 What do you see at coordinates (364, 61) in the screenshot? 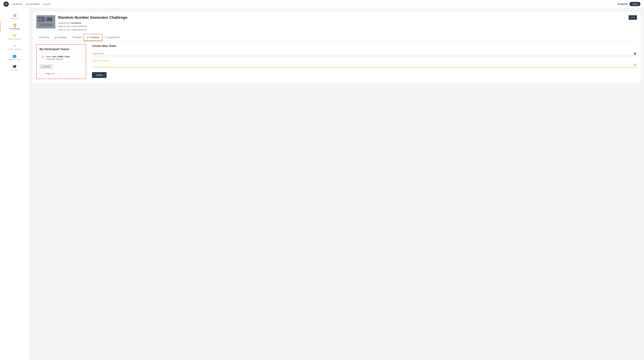
I see `team-url-label: Team URL (Optional)` at bounding box center [364, 61].